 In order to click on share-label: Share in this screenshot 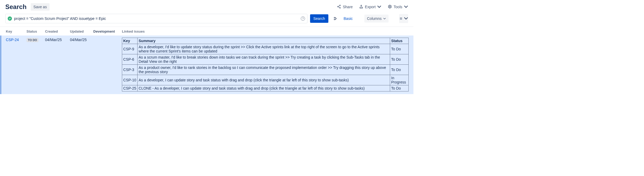, I will do `click(348, 7)`.